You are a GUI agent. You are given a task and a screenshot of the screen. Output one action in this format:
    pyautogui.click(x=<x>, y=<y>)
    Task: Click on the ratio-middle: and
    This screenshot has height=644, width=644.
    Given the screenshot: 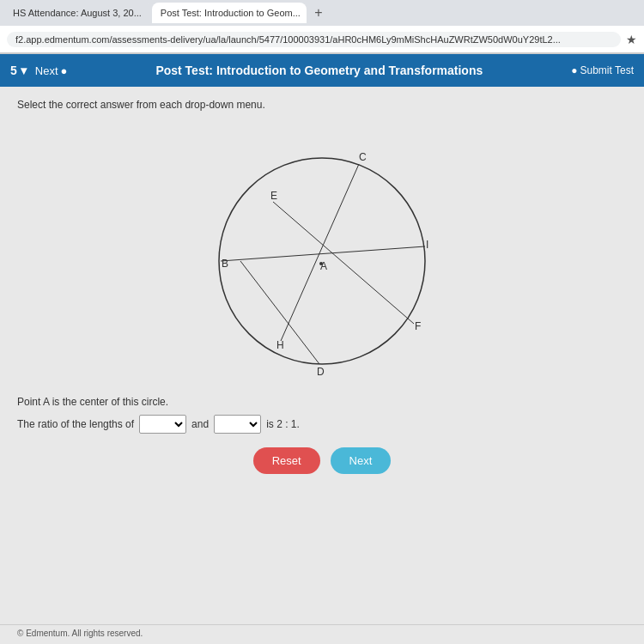 What is the action you would take?
    pyautogui.click(x=200, y=424)
    